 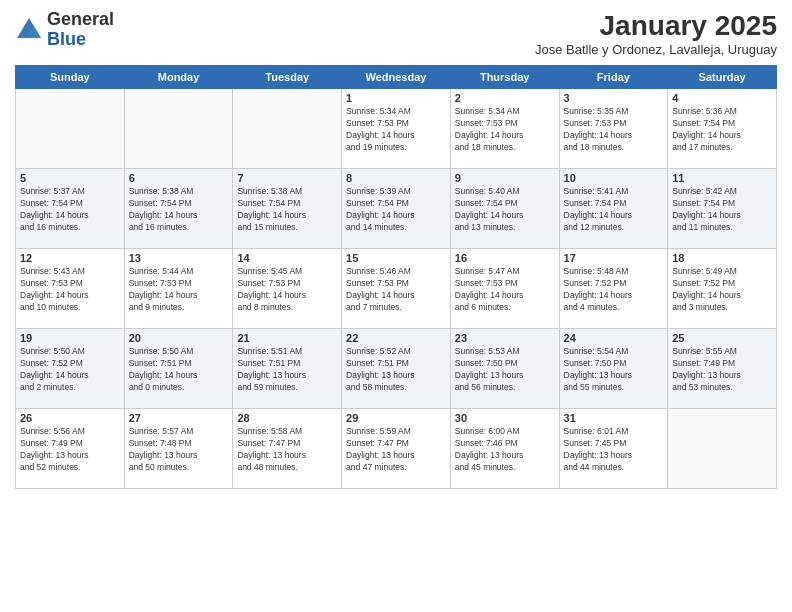 I want to click on day-cell: 6Sunrise: 5:38 AM Sunset: 7:54 PM Daylig…, so click(x=178, y=209).